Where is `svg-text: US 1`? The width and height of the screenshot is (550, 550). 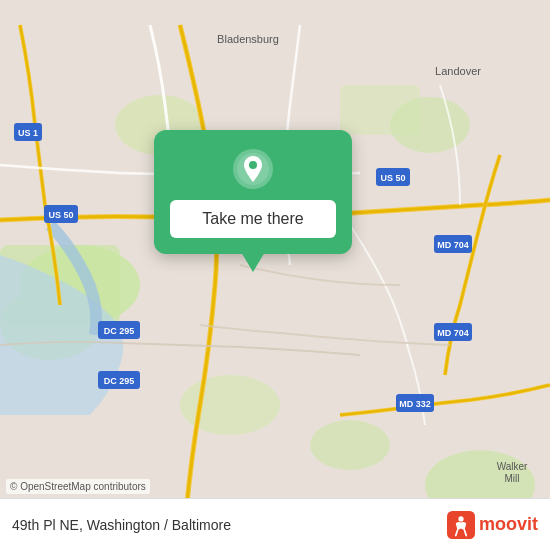
svg-text: US 1 is located at coordinates (28, 133).